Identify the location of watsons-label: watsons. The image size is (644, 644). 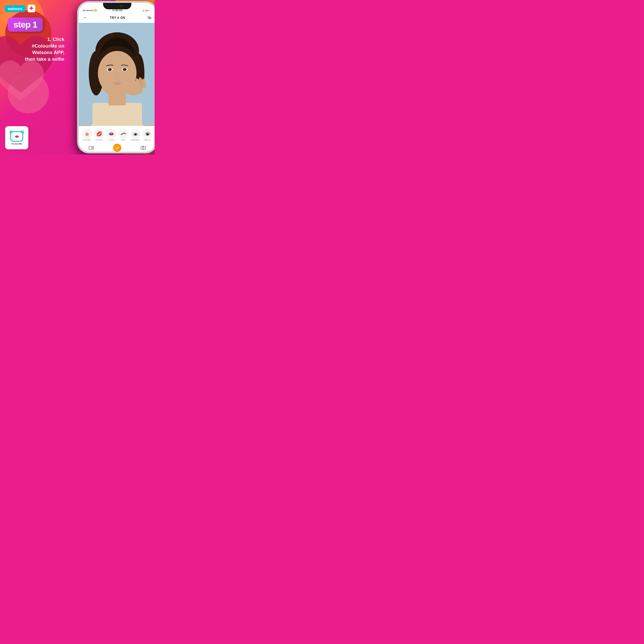
(15, 9).